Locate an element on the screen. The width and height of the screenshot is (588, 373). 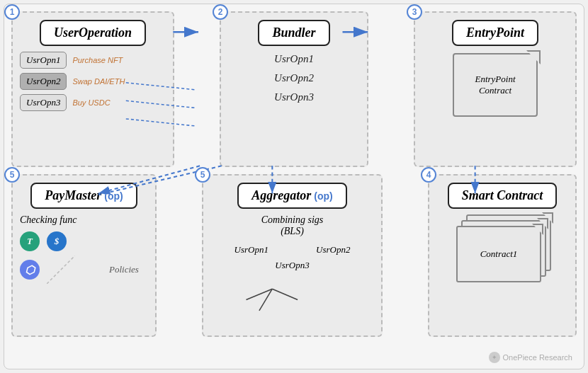
smartcontract-header-wrap: Smart Contract is located at coordinates (502, 195).